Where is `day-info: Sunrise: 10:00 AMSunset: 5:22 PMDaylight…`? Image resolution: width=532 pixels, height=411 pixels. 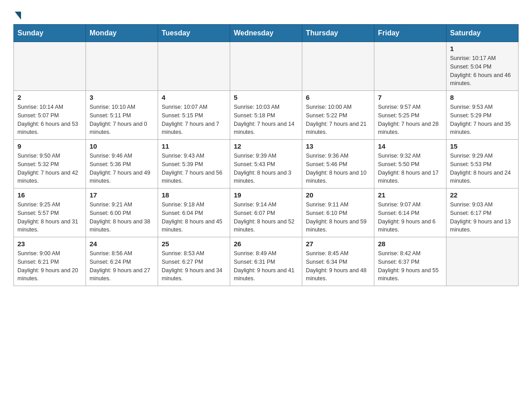 day-info: Sunrise: 10:00 AMSunset: 5:22 PMDaylight… is located at coordinates (338, 120).